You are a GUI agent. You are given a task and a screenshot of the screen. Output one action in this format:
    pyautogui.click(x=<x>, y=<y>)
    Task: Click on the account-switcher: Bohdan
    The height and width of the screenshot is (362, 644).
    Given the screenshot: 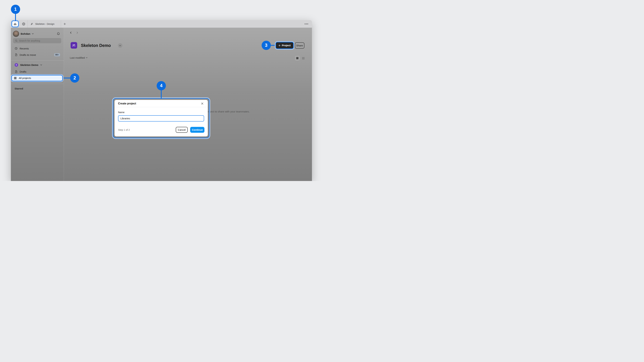 What is the action you would take?
    pyautogui.click(x=24, y=34)
    